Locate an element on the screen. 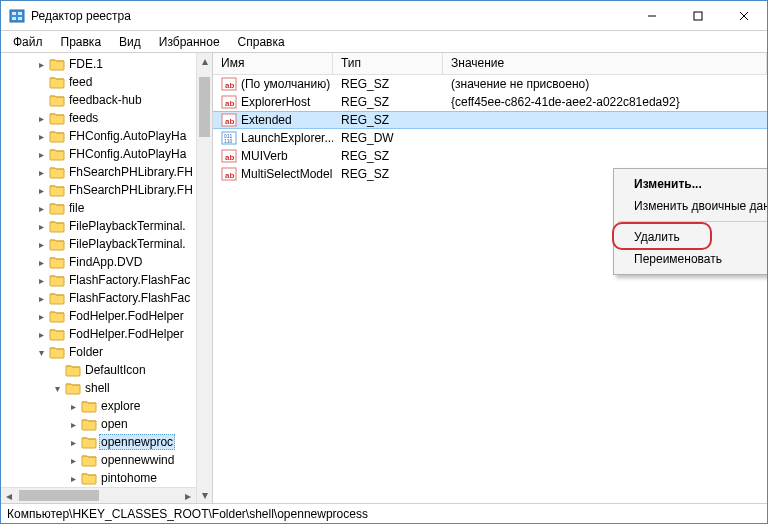 The height and width of the screenshot is (524, 768). statusbar: Компьютер\HKEY_CLASSES_ROOT\Folder\shell… is located at coordinates (384, 513).